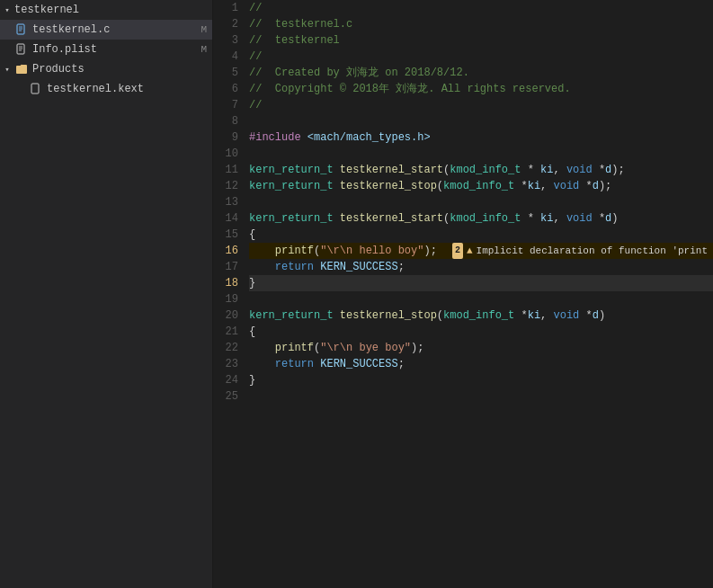  I want to click on code-line-20: kern_return_t testkernel_stop(kmod_info_…, so click(481, 316).